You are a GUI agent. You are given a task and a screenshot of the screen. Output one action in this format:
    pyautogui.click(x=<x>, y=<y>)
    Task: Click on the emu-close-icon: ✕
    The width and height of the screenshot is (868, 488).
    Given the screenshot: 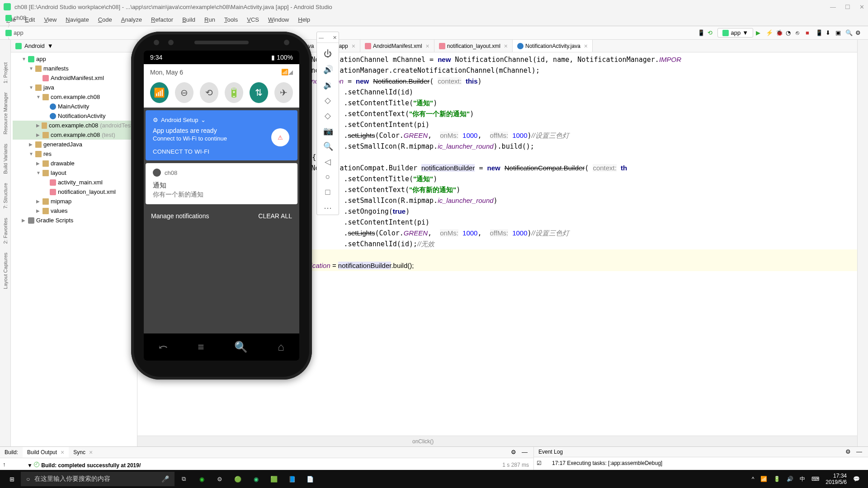 What is the action you would take?
    pyautogui.click(x=335, y=38)
    